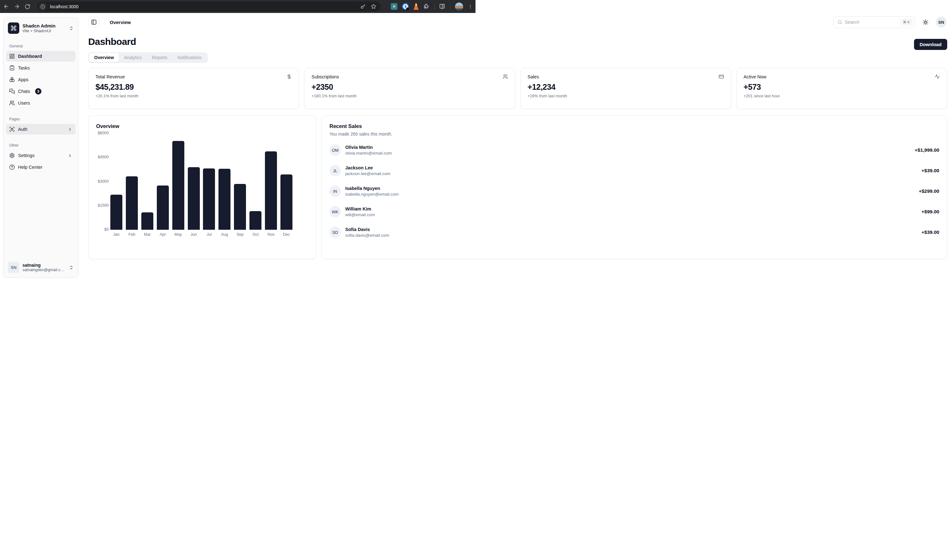 This screenshot has width=951, height=560. Describe the element at coordinates (255, 182) in the screenshot. I see `chart-bar-column: Oct` at that location.